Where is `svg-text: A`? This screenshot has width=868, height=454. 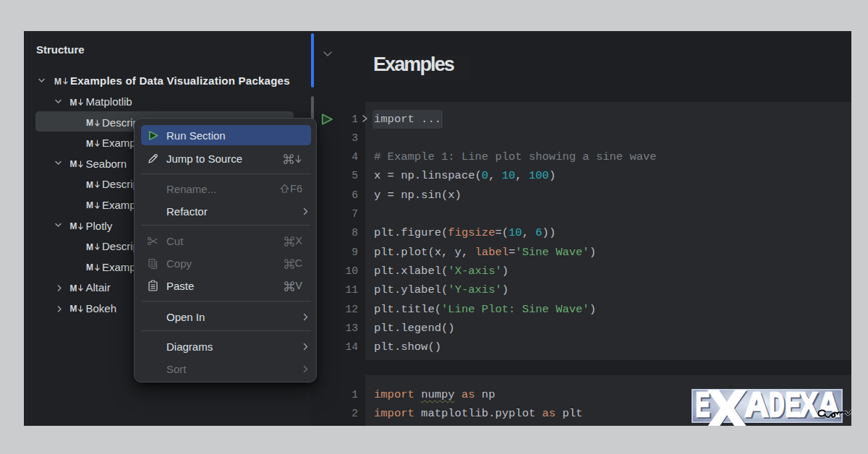
svg-text: A is located at coordinates (757, 404).